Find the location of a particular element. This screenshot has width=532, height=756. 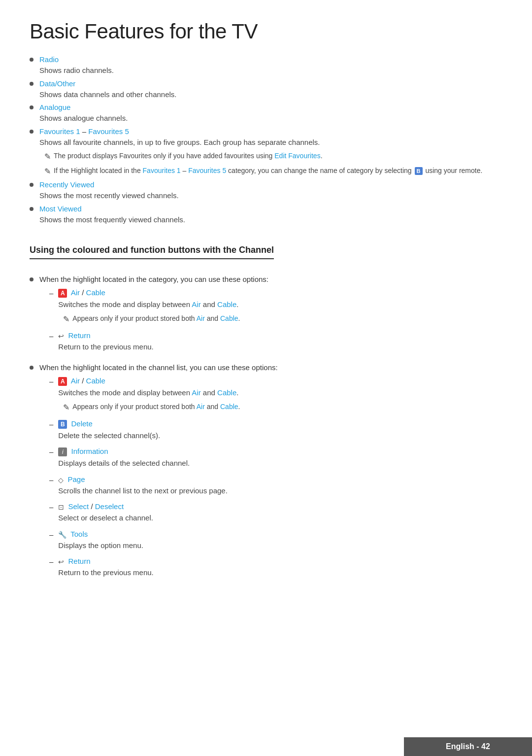

sub-item-a-air-cable-channel: – A Air / Cable Switches the mode and di… is located at coordinates (276, 395).